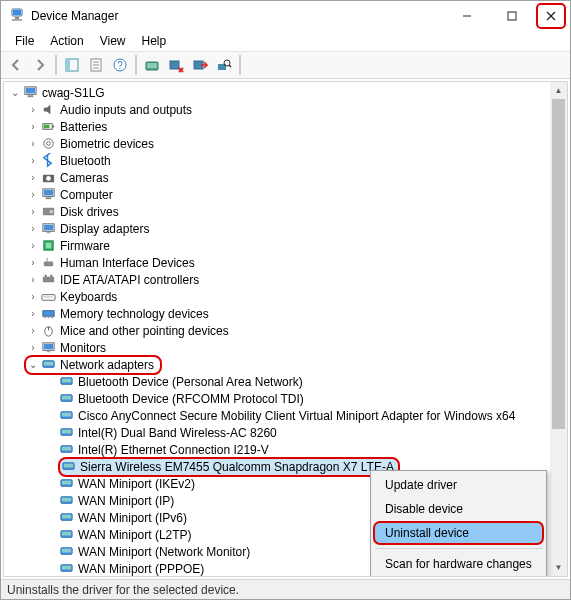 The height and width of the screenshot is (600, 571). I want to click on ctx-update-driver: Update driver, so click(458, 485).